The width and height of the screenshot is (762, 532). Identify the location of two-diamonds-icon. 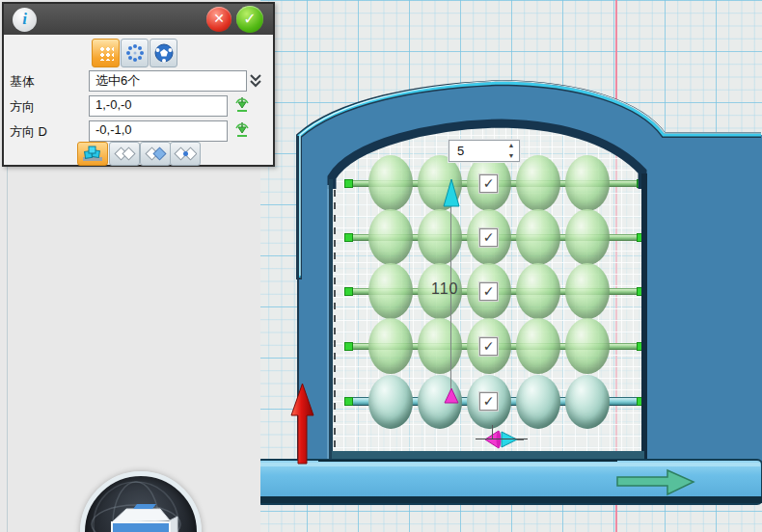
(124, 154).